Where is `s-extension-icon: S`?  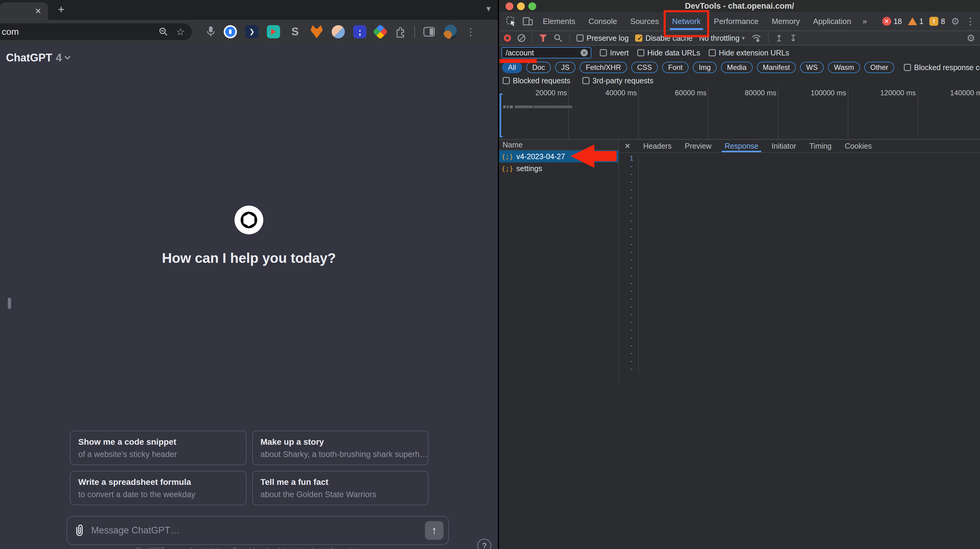 s-extension-icon: S is located at coordinates (295, 32).